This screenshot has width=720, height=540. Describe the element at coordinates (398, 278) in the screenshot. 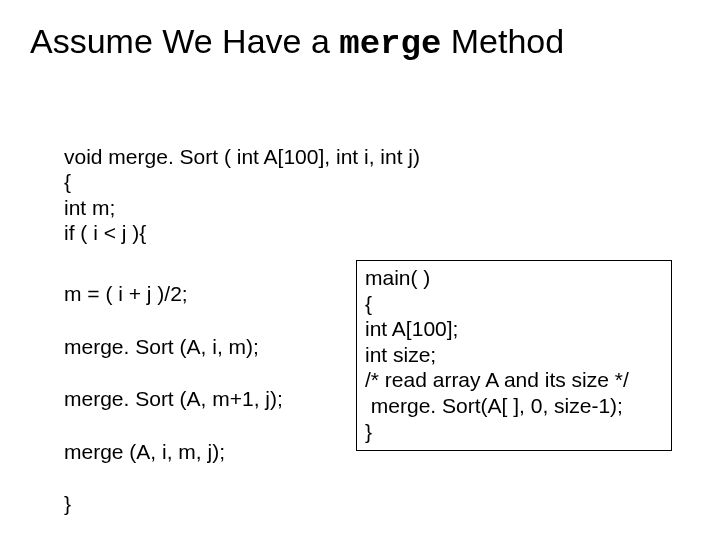

I see `code-line: main( )` at that location.